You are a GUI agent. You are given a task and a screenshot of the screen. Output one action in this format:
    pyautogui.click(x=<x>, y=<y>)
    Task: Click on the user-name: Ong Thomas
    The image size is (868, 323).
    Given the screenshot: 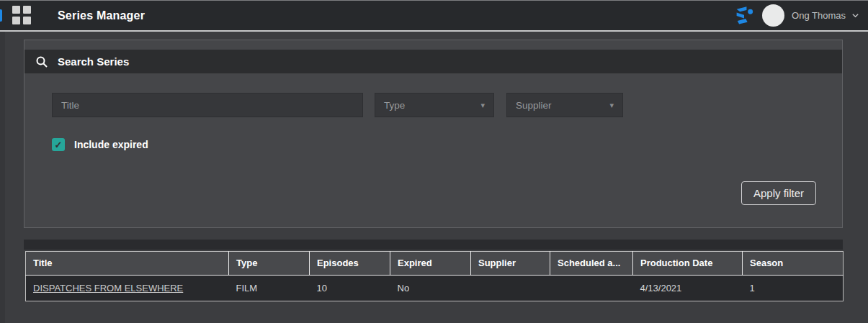 What is the action you would take?
    pyautogui.click(x=818, y=16)
    